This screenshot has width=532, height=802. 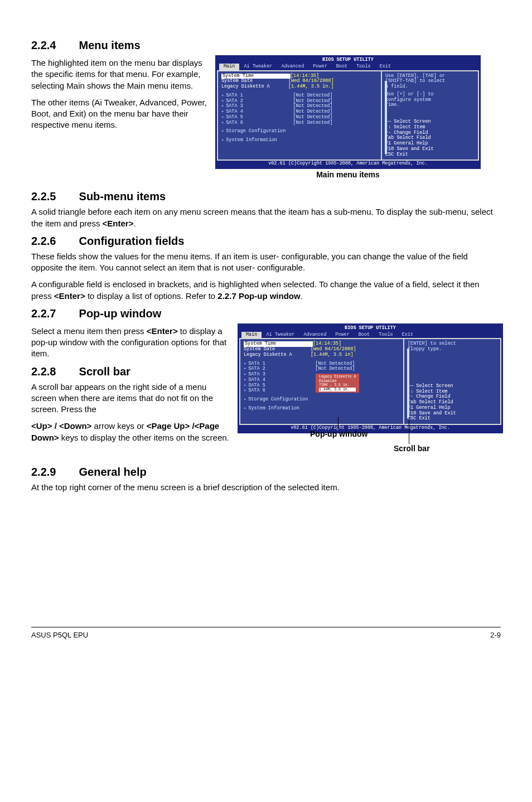 I want to click on footer-right: 2-9, so click(x=495, y=635).